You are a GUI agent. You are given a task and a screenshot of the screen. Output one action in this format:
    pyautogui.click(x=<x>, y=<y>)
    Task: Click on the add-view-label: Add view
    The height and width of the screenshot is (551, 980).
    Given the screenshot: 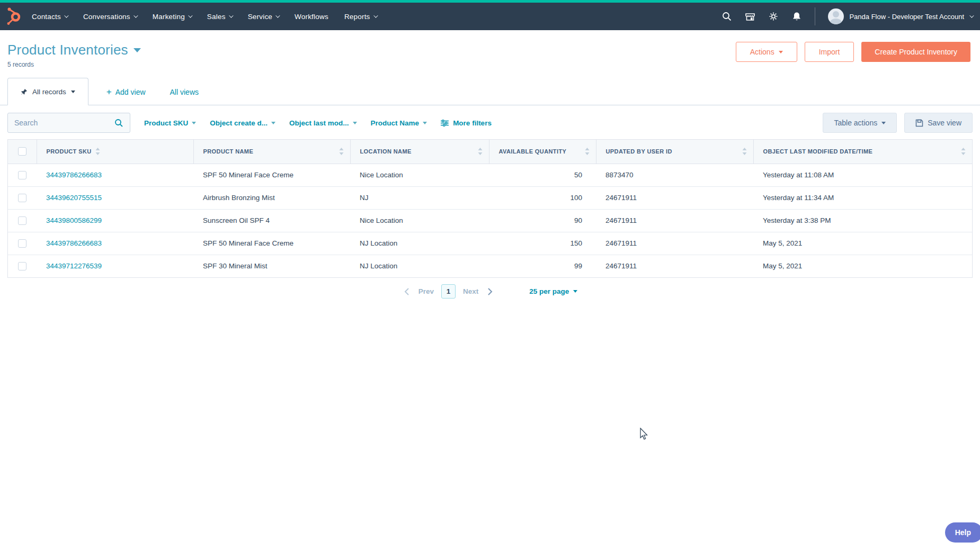 What is the action you would take?
    pyautogui.click(x=130, y=92)
    